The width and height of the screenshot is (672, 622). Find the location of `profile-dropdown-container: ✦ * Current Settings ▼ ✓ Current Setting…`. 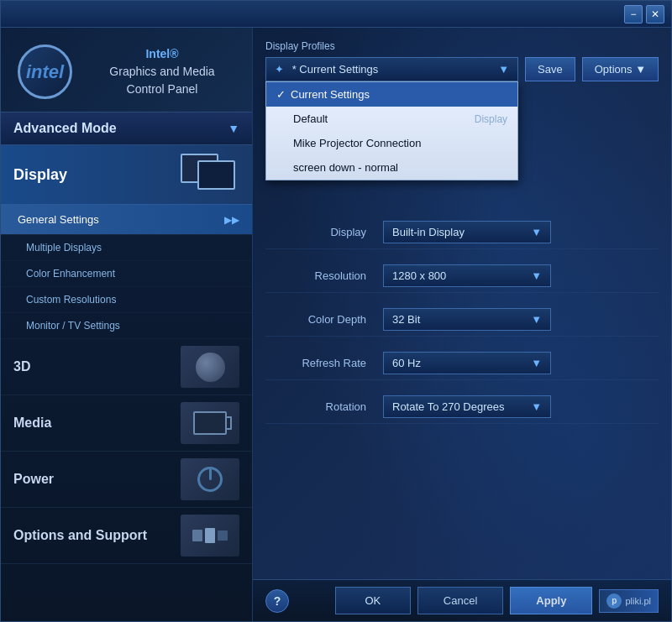

profile-dropdown-container: ✦ * Current Settings ▼ ✓ Current Setting… is located at coordinates (391, 69).